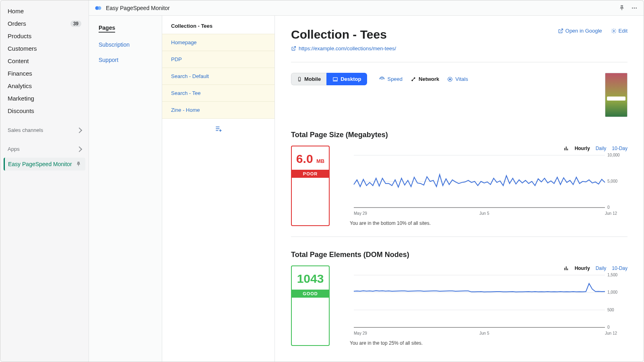 The image size is (644, 362). What do you see at coordinates (366, 8) in the screenshot?
I see `topbar: Easy PageSpeed Monitor` at bounding box center [366, 8].